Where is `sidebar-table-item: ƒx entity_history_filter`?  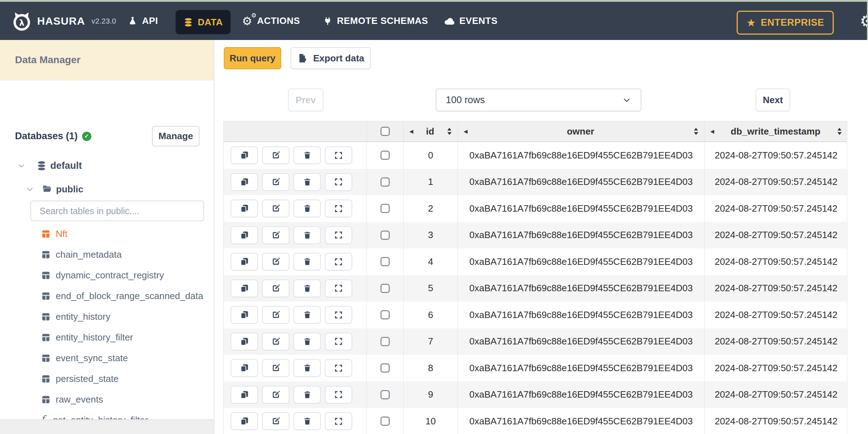 sidebar-table-item: ƒx entity_history_filter is located at coordinates (107, 337).